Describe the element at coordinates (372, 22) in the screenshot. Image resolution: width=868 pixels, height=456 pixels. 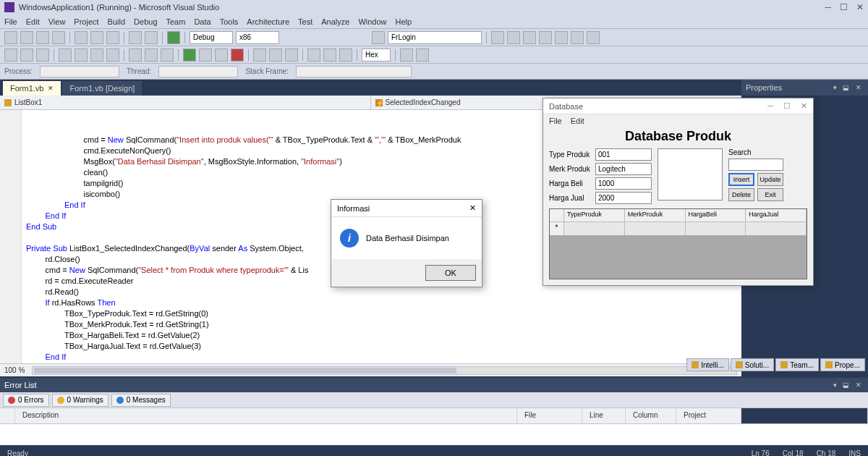
I see `menu-window: Window` at that location.